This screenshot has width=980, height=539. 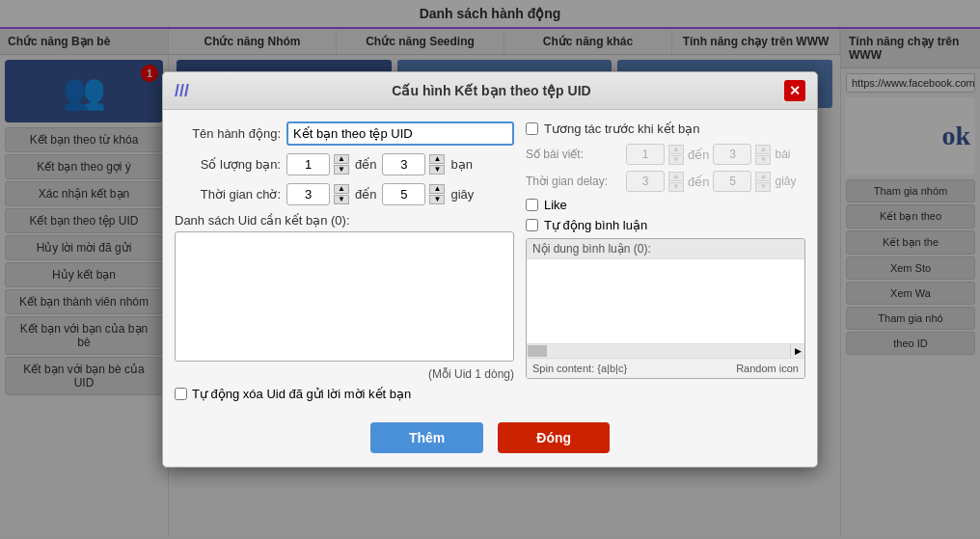 I want to click on tuong-tac-checkbox, so click(x=532, y=129).